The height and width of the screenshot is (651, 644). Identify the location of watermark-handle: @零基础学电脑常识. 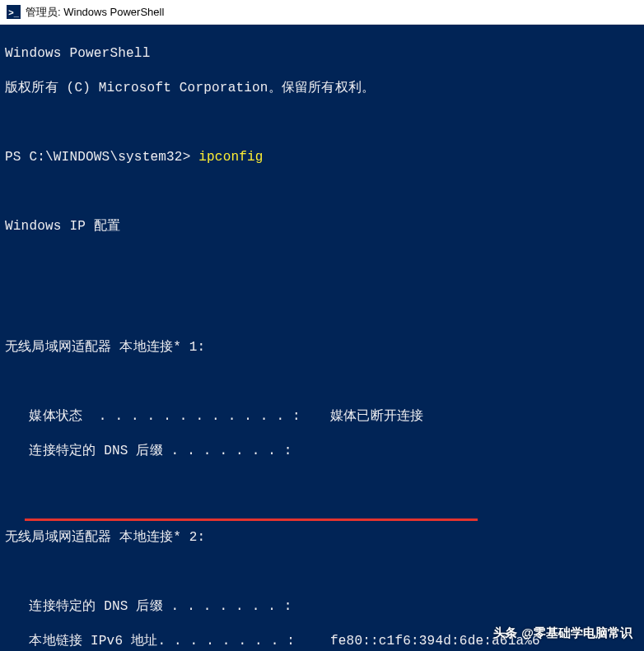
(576, 634).